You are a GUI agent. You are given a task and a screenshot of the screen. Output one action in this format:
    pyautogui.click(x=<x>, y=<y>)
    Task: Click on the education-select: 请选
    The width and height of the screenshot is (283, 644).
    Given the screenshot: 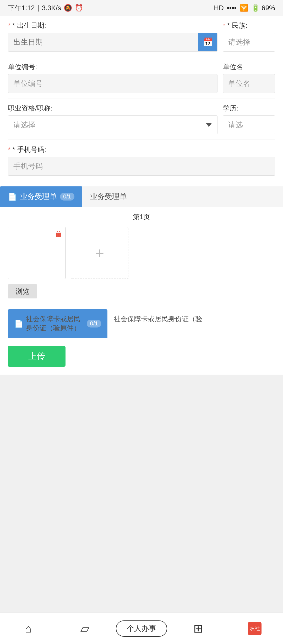 What is the action you would take?
    pyautogui.click(x=249, y=125)
    